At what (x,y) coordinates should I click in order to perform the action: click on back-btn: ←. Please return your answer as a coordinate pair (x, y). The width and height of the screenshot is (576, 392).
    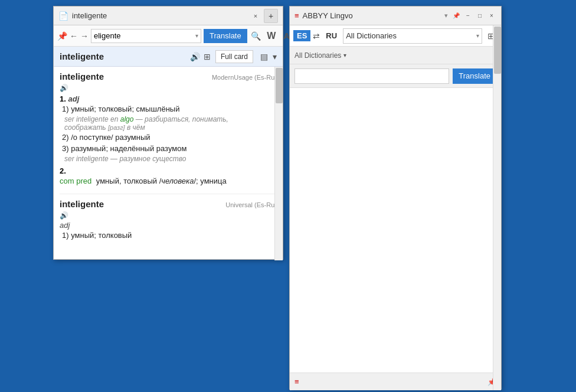
    Looking at the image, I should click on (74, 36).